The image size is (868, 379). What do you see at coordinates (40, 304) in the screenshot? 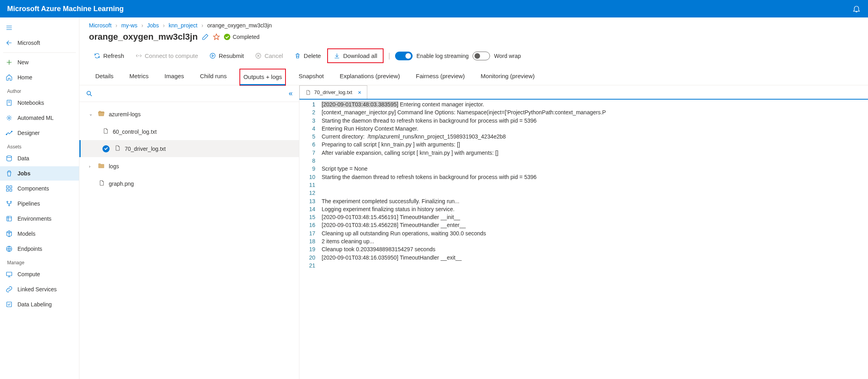
I see `sidebar-labeling: Data Labeling` at bounding box center [40, 304].